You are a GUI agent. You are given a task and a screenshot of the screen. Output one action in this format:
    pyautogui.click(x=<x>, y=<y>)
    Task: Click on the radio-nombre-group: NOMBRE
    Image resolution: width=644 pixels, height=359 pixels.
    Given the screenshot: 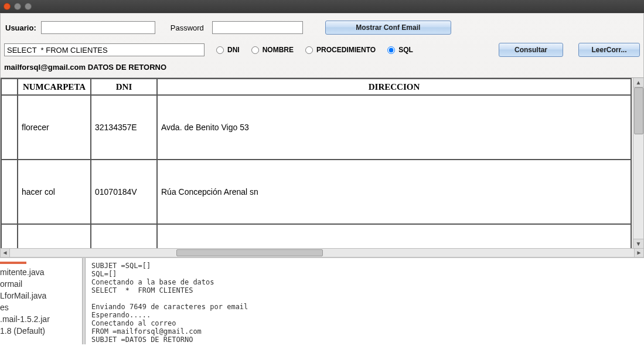 What is the action you would take?
    pyautogui.click(x=270, y=50)
    